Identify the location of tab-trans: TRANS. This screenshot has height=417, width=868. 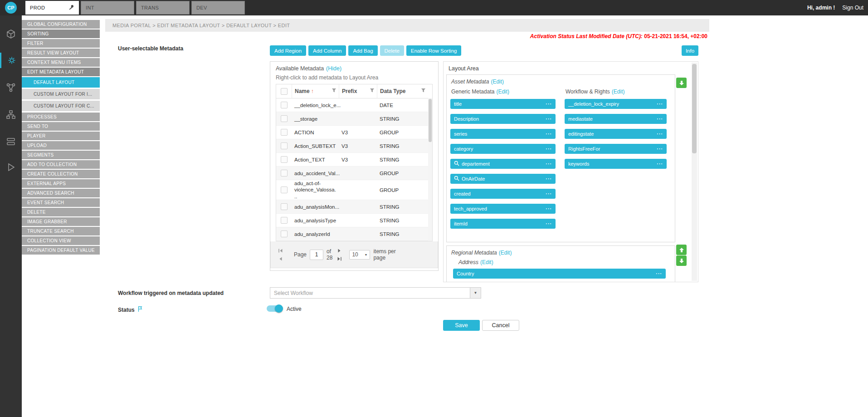
(163, 8).